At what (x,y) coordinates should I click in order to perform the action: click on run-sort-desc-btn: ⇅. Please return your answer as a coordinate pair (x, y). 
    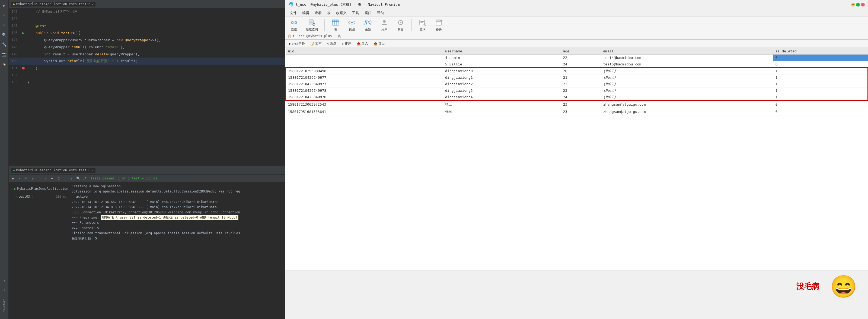
    Looking at the image, I should click on (45, 178).